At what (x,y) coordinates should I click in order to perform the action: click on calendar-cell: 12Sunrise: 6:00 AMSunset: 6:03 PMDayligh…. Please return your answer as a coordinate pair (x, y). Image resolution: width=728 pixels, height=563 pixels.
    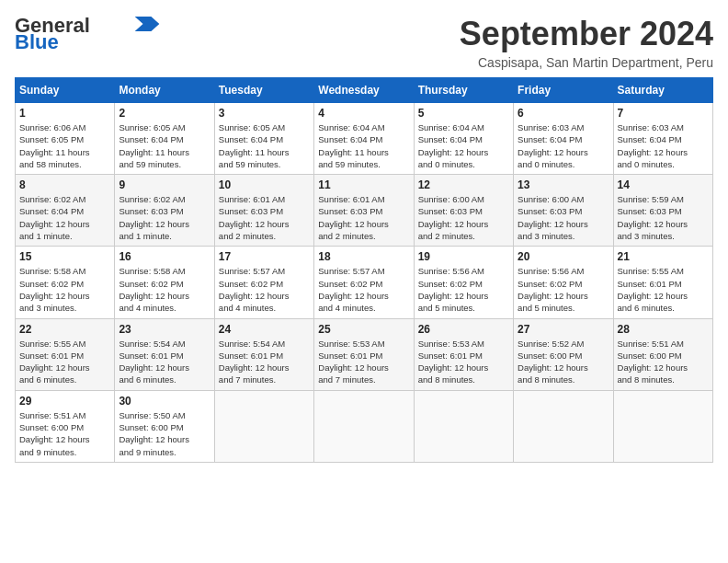
    Looking at the image, I should click on (463, 211).